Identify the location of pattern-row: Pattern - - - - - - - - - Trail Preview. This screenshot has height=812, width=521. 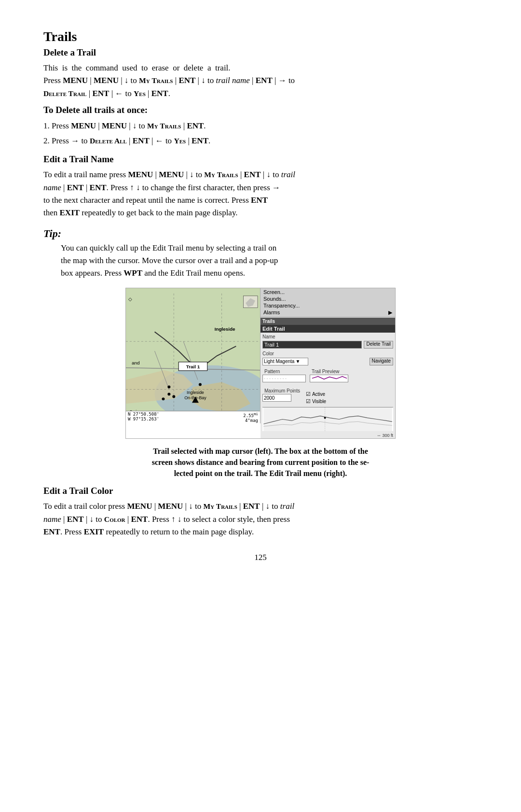
(328, 375).